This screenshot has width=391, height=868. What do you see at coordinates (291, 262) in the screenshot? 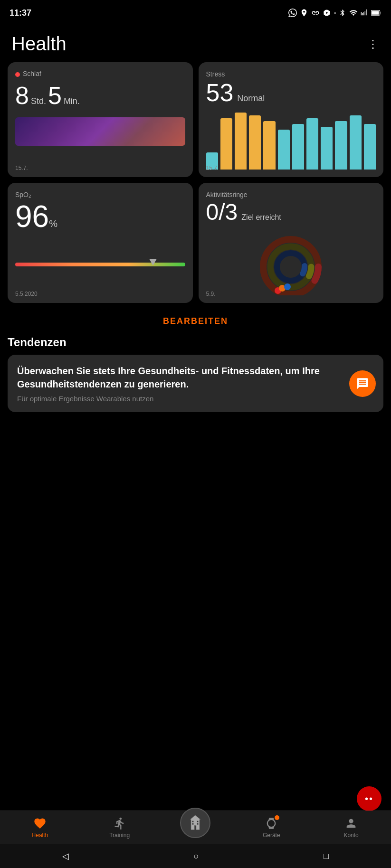
I see `activity-rings` at bounding box center [291, 262].